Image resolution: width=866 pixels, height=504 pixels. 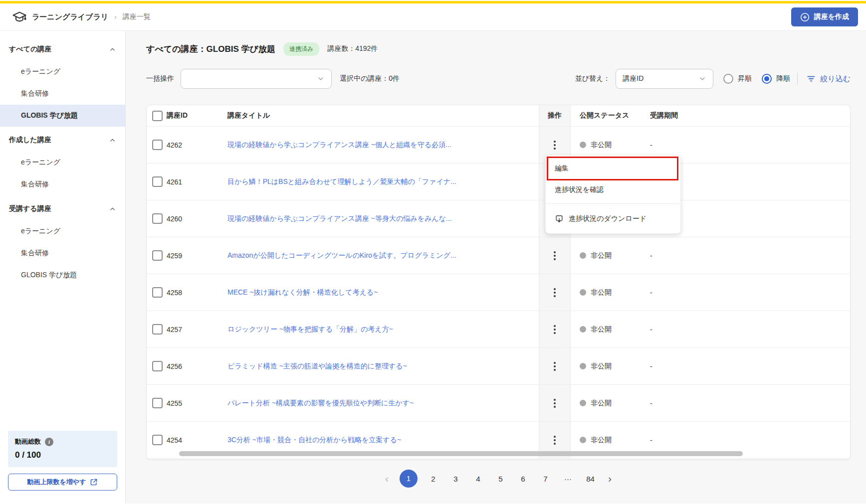 I want to click on course-title-link: Amazonが公開したコーディングツールのKiroを試す。プログラミング..., so click(x=342, y=256).